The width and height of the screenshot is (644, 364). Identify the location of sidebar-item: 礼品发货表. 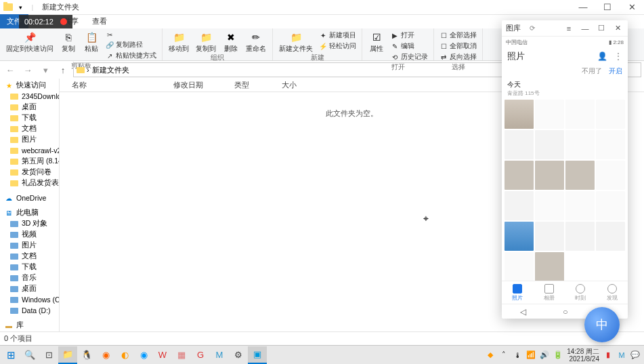
(30, 183).